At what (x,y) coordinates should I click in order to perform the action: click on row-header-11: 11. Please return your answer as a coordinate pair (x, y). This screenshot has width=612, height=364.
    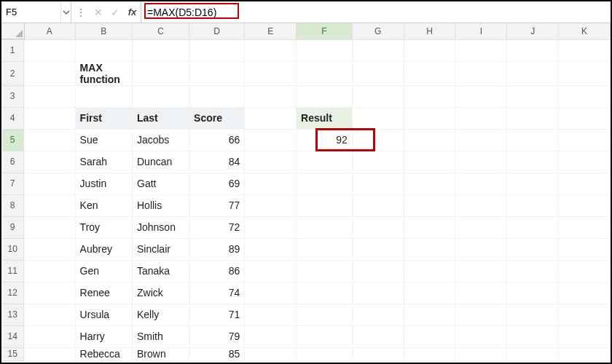
    Looking at the image, I should click on (13, 271).